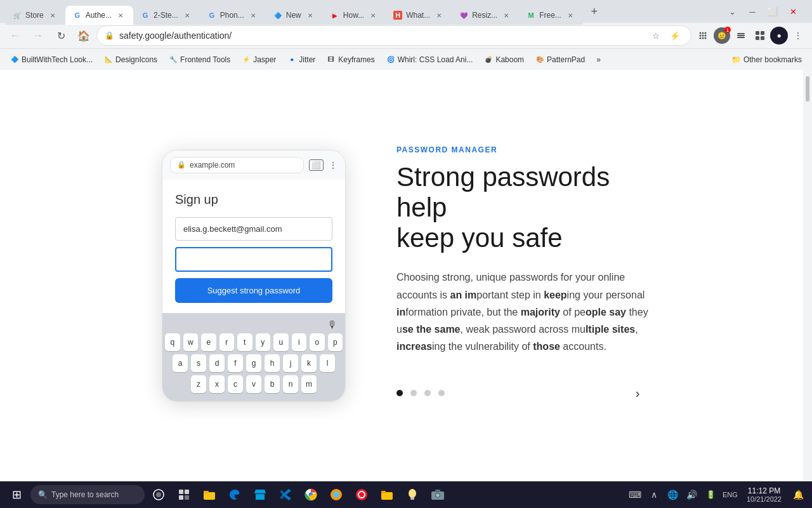 This screenshot has height=508, width=812. Describe the element at coordinates (373, 15) in the screenshot. I see `tab-close-how: ✕` at that location.